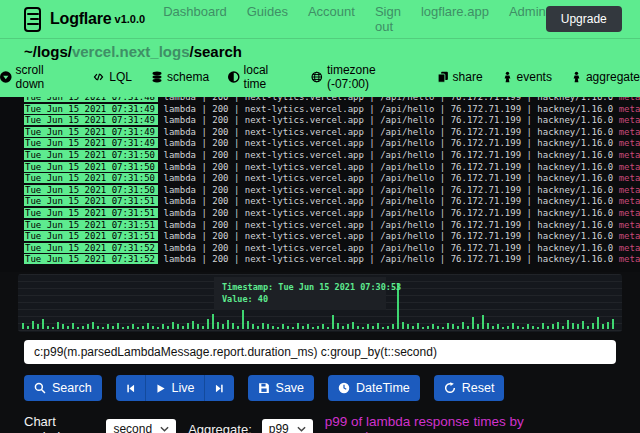 The height and width of the screenshot is (433, 640). I want to click on upgrade-button: Upgrade, so click(584, 19).